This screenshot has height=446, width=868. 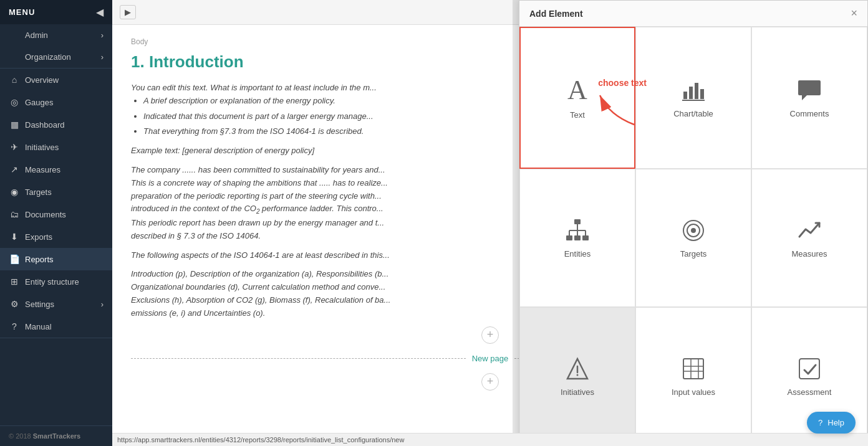 I want to click on sidebar-item-overview: ⌂ Overview, so click(x=56, y=80).